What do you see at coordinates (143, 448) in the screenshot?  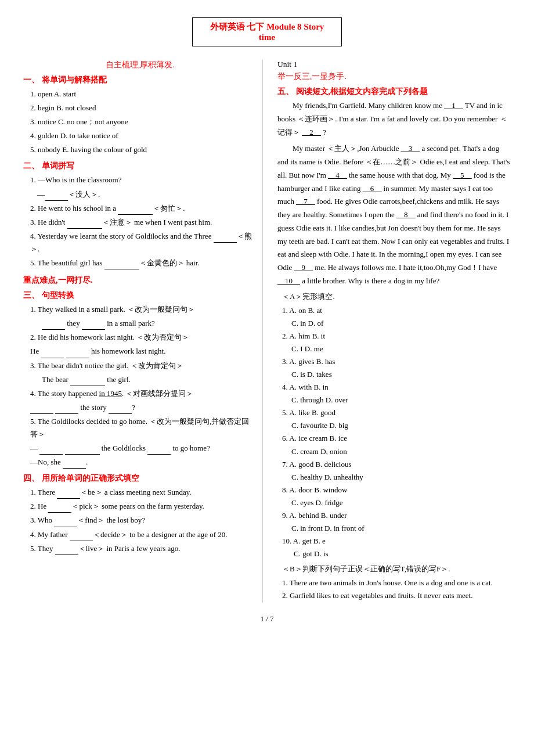 I see `list-item: — the Goldilocks to go home?` at bounding box center [143, 448].